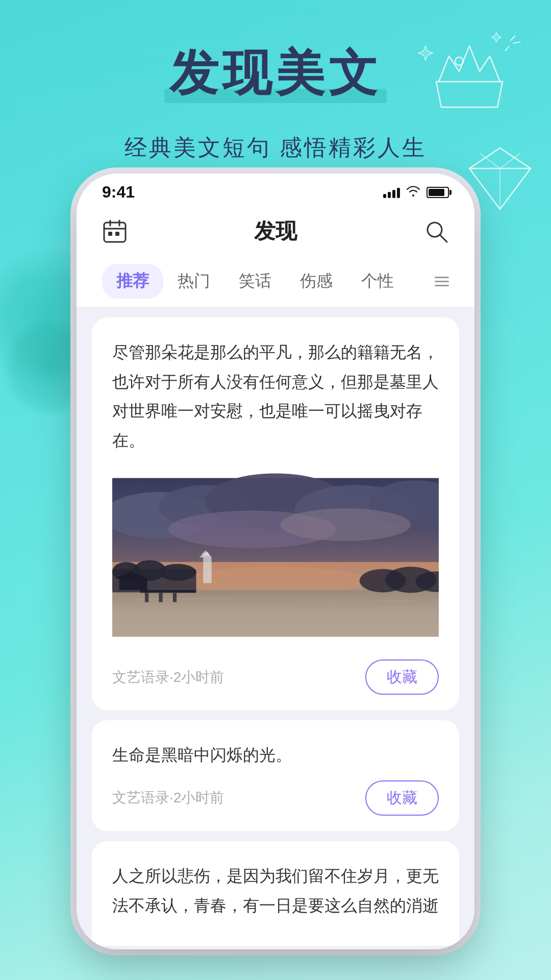 The image size is (551, 980). I want to click on header-title: 发现, so click(276, 231).